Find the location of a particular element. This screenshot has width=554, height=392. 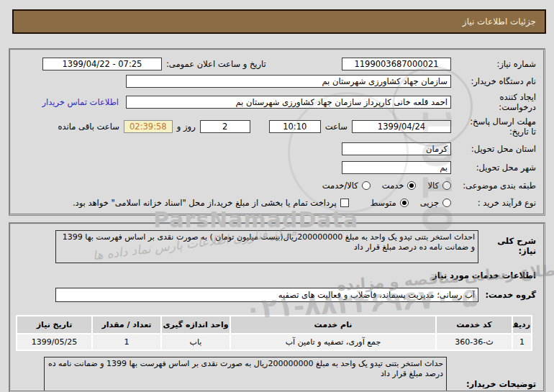

deadline-days-label: روز و is located at coordinates (186, 127).